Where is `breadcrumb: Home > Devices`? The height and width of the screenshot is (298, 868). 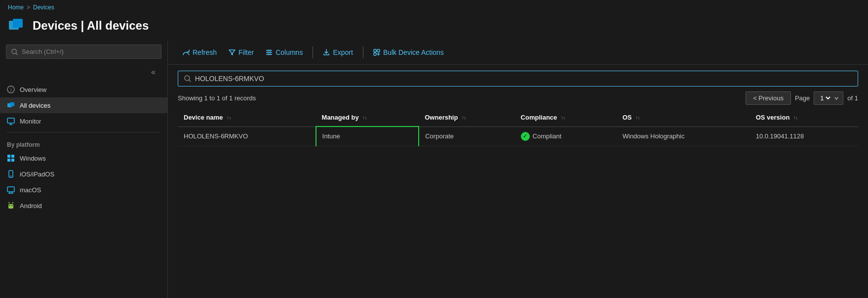
breadcrumb: Home > Devices is located at coordinates (434, 7).